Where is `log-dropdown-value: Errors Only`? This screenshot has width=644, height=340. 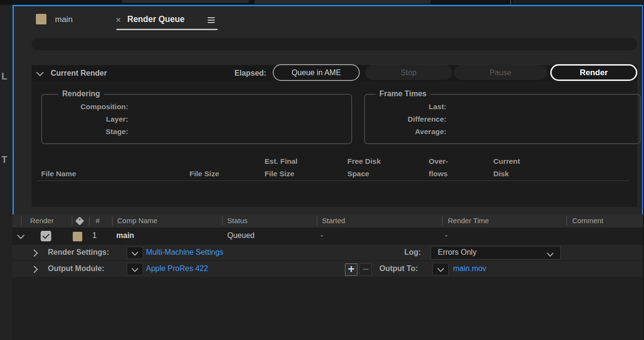 log-dropdown-value: Errors Only is located at coordinates (457, 252).